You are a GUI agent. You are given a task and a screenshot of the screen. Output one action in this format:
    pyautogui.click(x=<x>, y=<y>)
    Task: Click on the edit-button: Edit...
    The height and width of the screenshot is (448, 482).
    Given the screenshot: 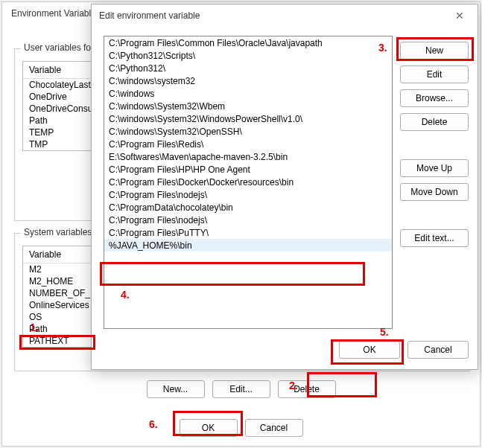 What is the action you would take?
    pyautogui.click(x=241, y=389)
    